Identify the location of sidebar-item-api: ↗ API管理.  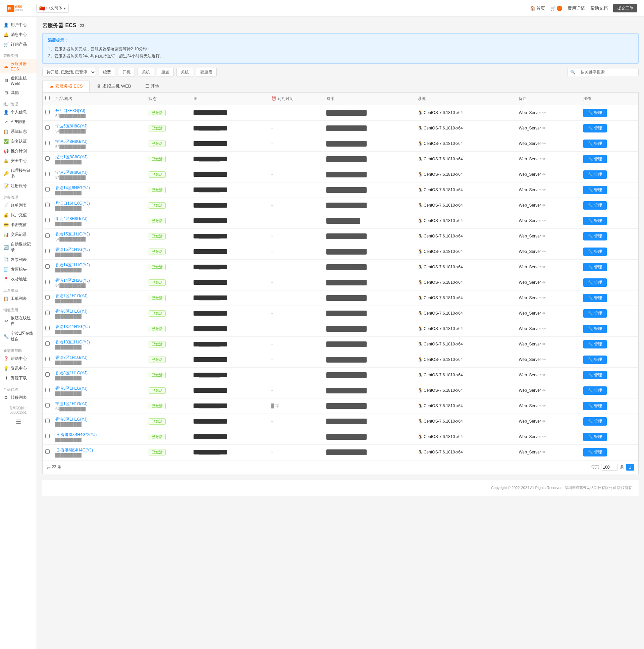
(18, 122).